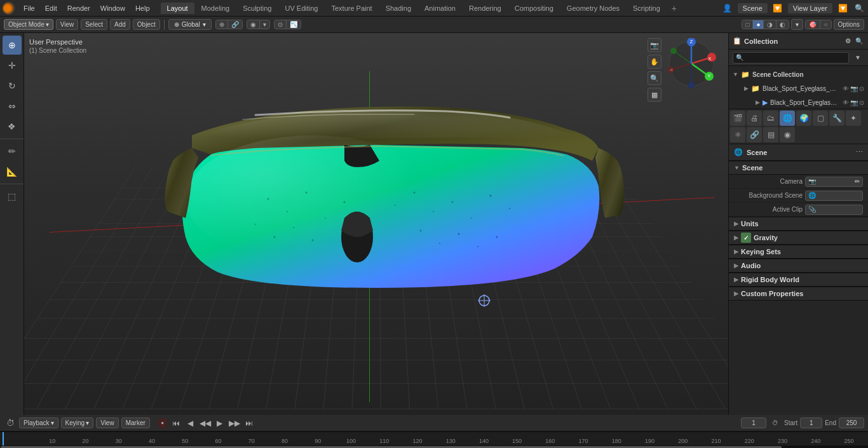  Describe the element at coordinates (257, 8) in the screenshot. I see `tab-sculpting: Sculpting` at that location.